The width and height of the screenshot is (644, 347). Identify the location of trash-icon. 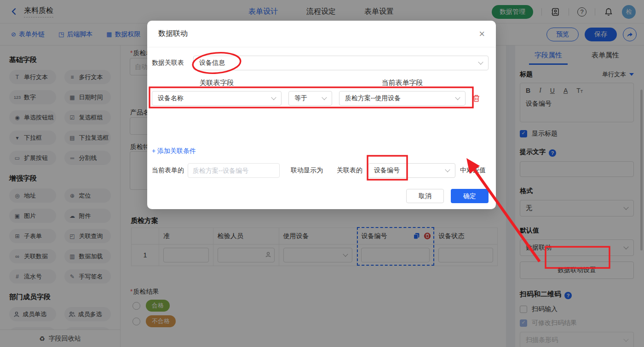
(477, 98).